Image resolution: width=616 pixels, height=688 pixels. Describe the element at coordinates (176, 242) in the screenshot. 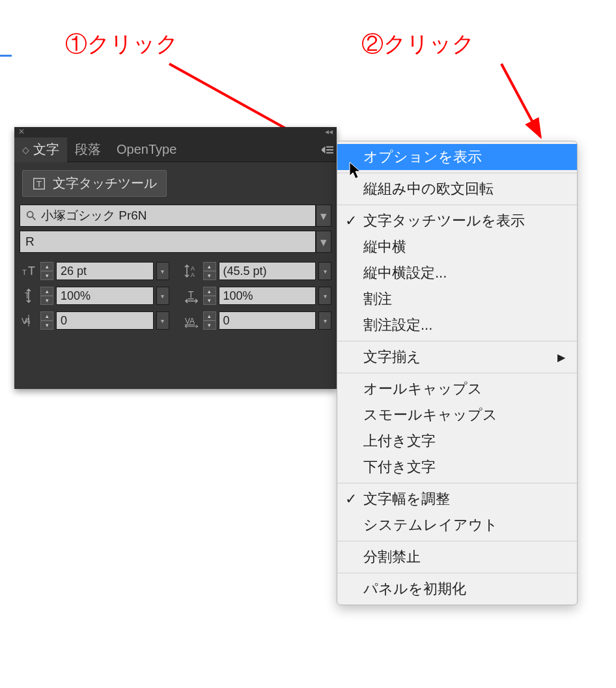

I see `font-style-row: R ▾` at that location.